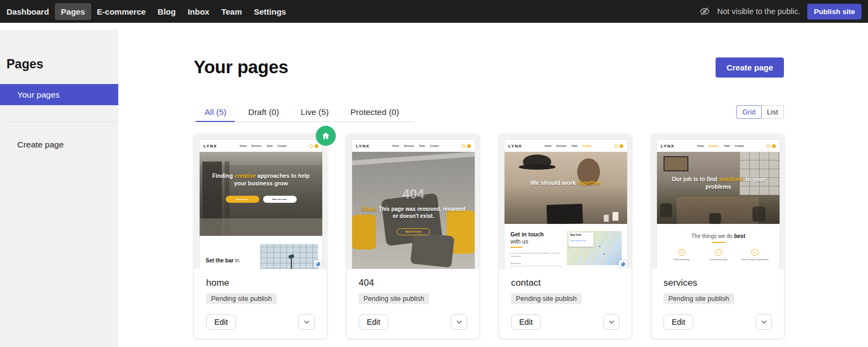 This screenshot has height=347, width=868. I want to click on map-preview: New York View larger map, so click(595, 248).